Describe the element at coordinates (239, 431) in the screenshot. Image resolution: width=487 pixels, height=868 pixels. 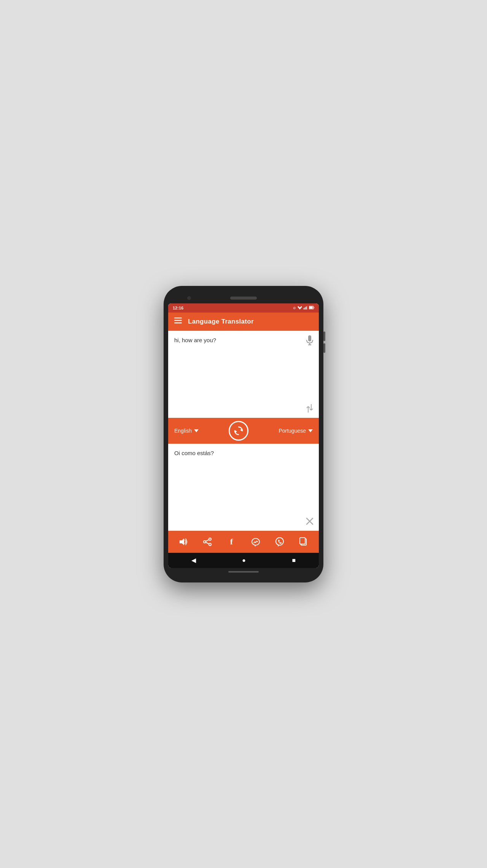
I see `swap-languages-button` at that location.